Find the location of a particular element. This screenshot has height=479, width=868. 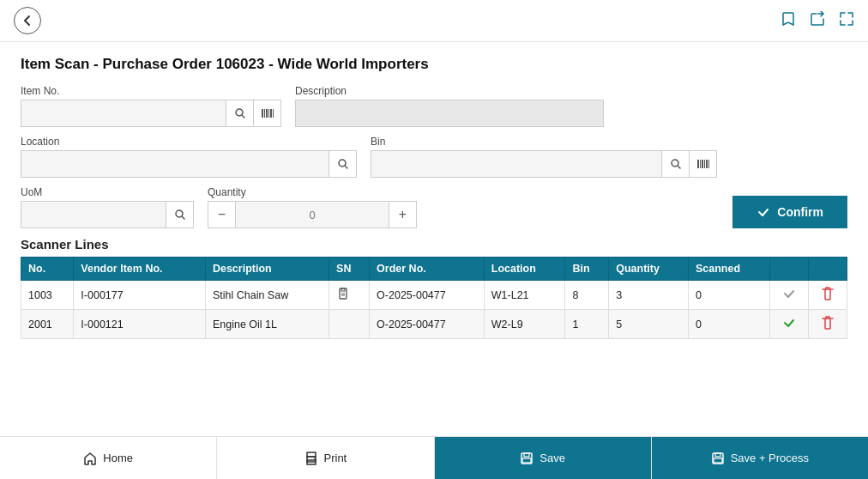

bin-input is located at coordinates (516, 164).